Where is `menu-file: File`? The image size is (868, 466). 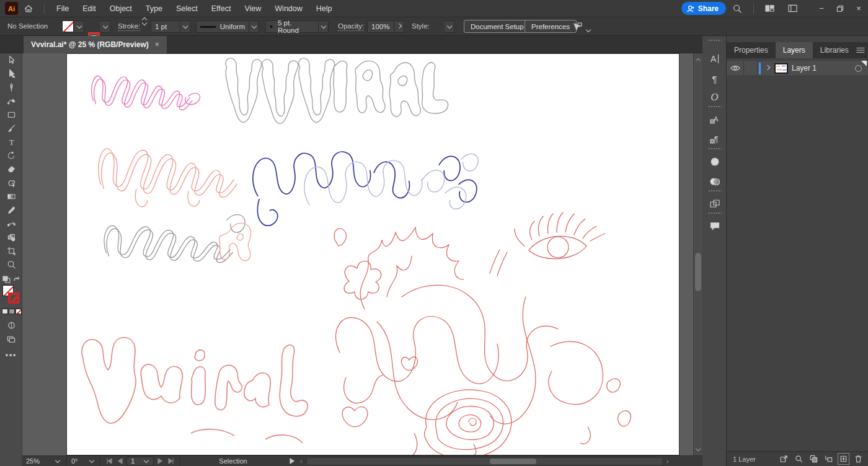
menu-file: File is located at coordinates (63, 9).